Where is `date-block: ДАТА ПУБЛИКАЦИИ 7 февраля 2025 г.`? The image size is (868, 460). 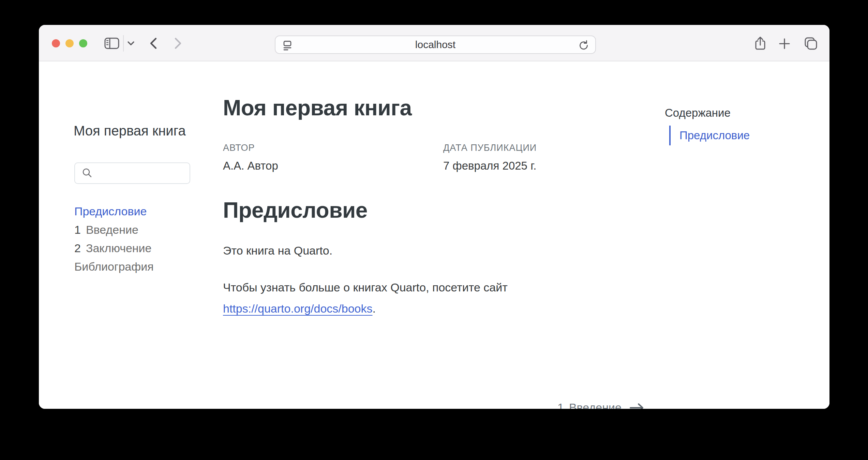
date-block: ДАТА ПУБЛИКАЦИИ 7 февраля 2025 г. is located at coordinates (490, 158).